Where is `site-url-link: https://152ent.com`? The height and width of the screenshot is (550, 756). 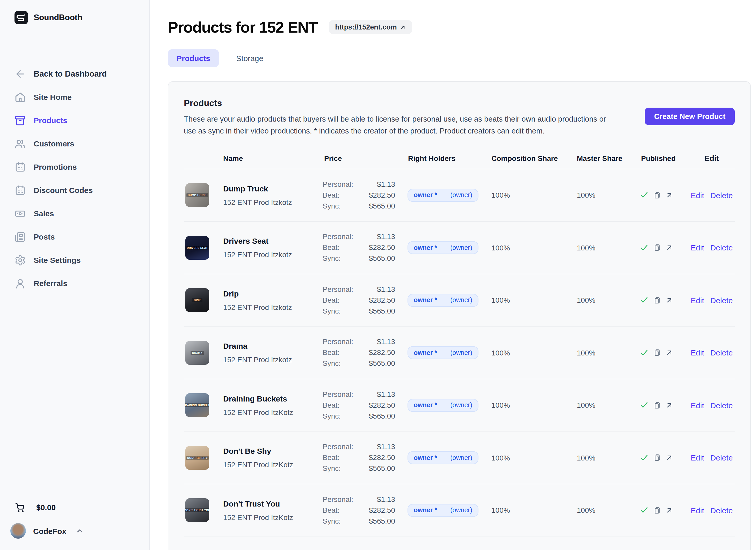
site-url-link: https://152ent.com is located at coordinates (371, 27).